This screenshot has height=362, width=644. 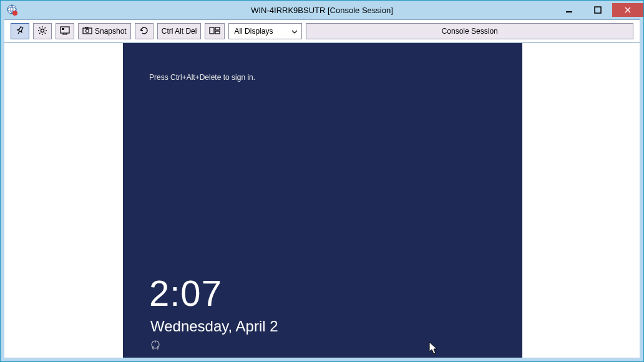 I want to click on screen-button, so click(x=65, y=31).